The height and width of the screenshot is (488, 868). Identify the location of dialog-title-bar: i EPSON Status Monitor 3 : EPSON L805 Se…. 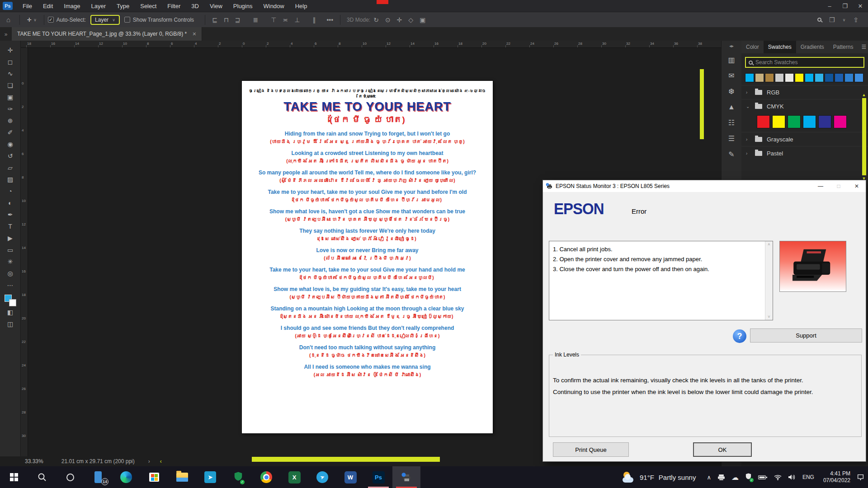
(704, 186).